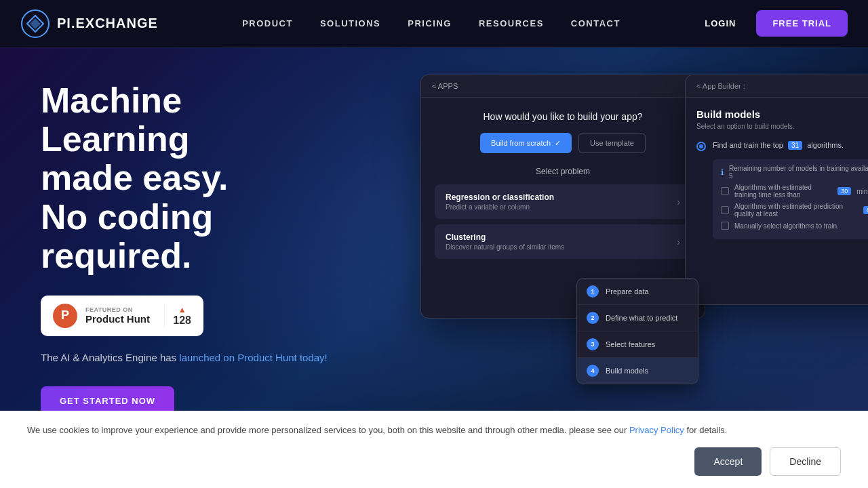 This screenshot has height=488, width=868. I want to click on find-train-option: Find and train the top 31 algorithms., so click(783, 146).